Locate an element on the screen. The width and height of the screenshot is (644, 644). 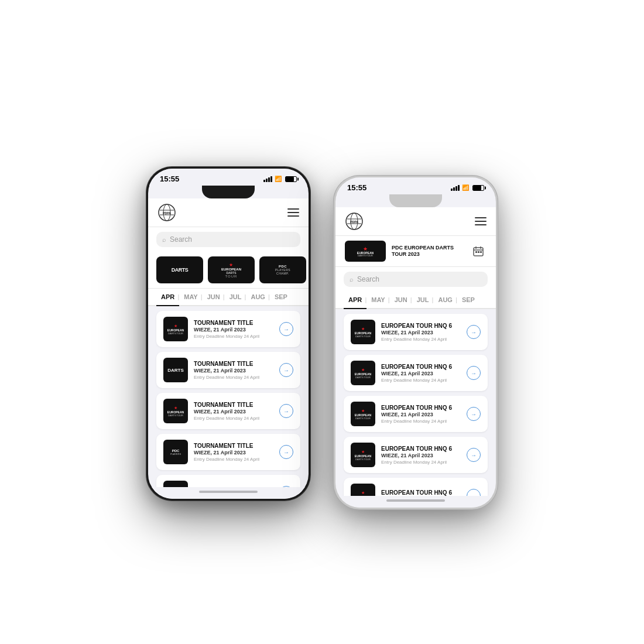
search-placeholder-left: Search is located at coordinates (181, 239).